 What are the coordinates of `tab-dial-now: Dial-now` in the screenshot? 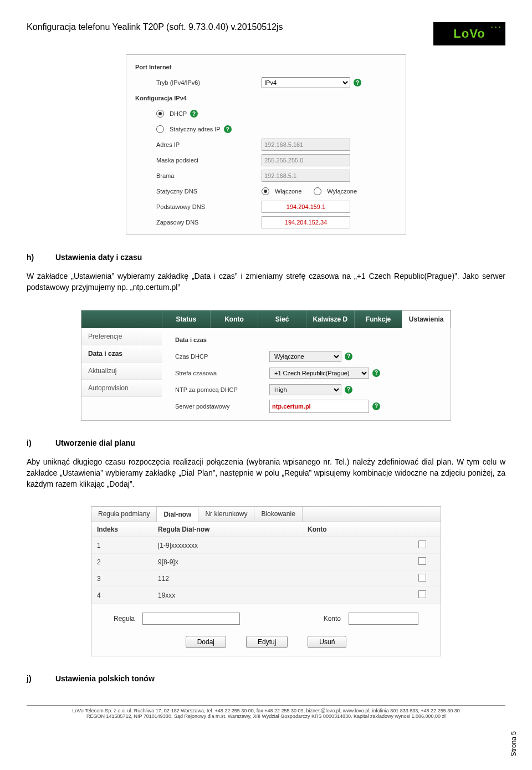 It's located at (177, 514).